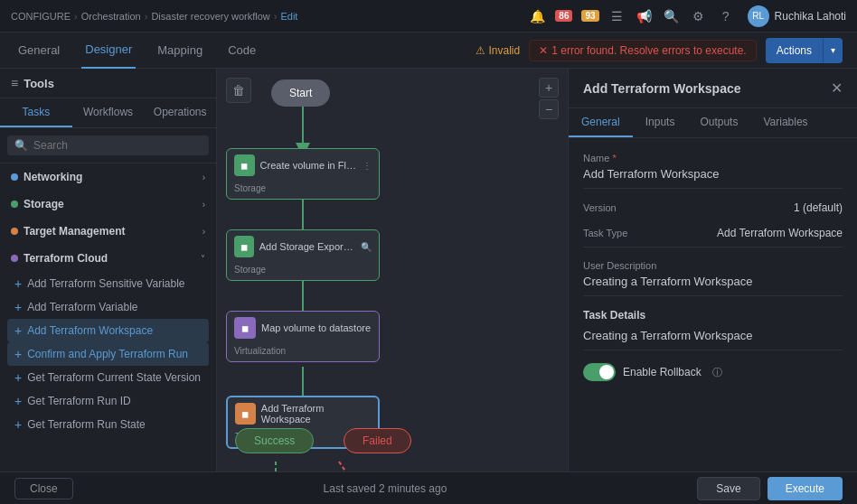  What do you see at coordinates (108, 145) in the screenshot?
I see `search-box: 🔍` at bounding box center [108, 145].